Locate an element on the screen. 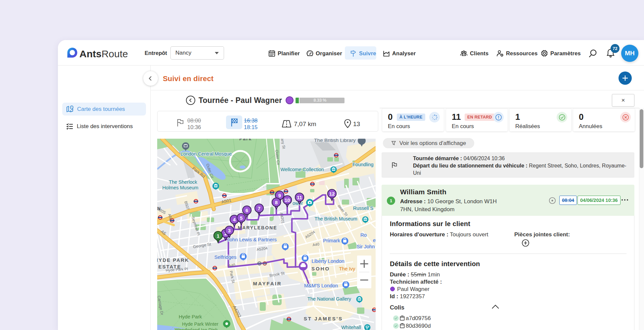  svg-text: John Lewis & Partners is located at coordinates (252, 240).